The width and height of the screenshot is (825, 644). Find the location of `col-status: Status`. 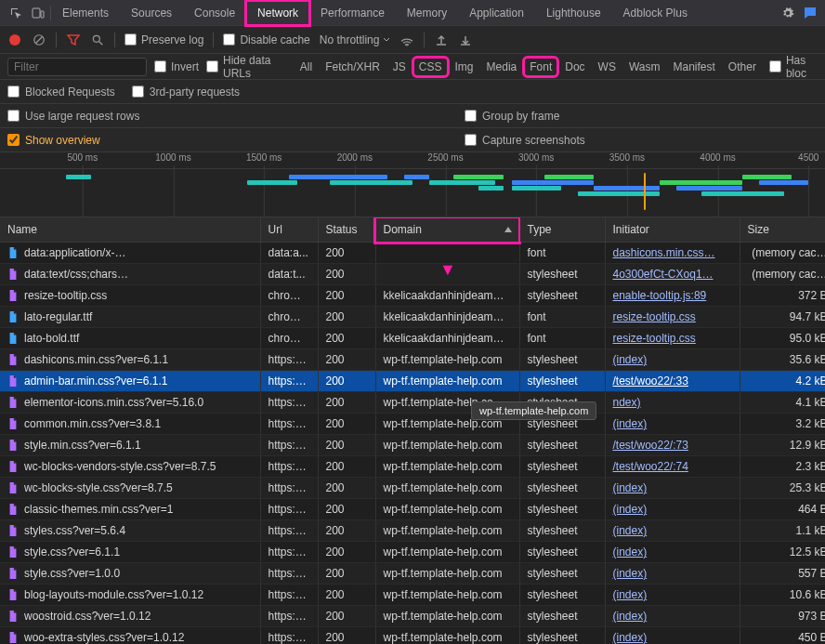

col-status: Status is located at coordinates (347, 230).